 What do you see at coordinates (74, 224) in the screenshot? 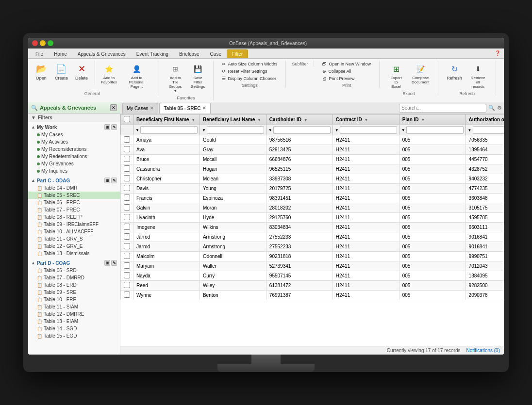
I see `sidebar-item-table09-ireclaimseff: 📋 Table 09 - IREClaimsEFF` at bounding box center [74, 224].